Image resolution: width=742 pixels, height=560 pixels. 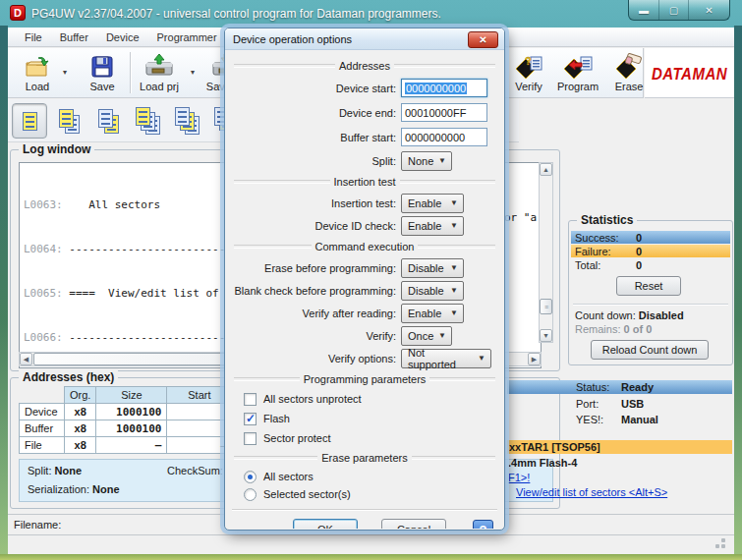 What do you see at coordinates (293, 39) in the screenshot?
I see `dialog-title: Device operation options` at bounding box center [293, 39].